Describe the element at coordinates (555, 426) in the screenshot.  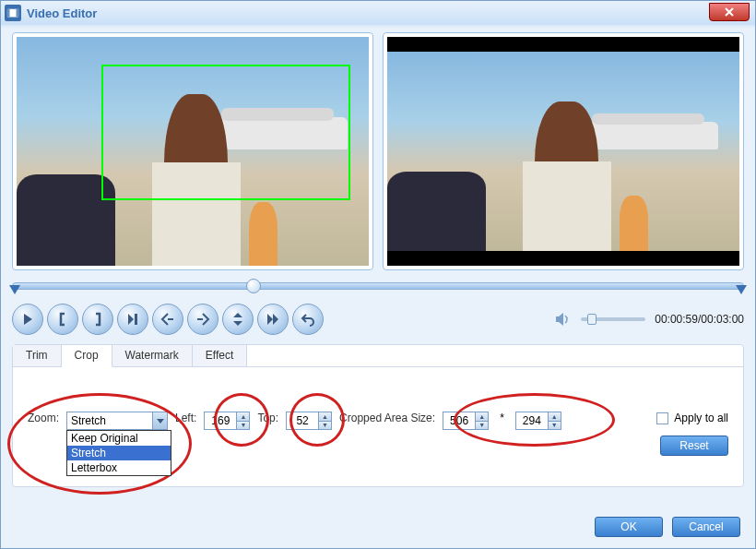
I see `height-spin-down: ▼` at that location.